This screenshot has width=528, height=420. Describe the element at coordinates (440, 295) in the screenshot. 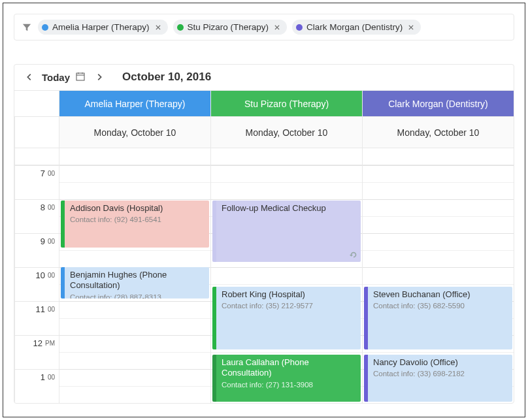

I see `appointment-title: Steven Buchanan (Office)` at that location.